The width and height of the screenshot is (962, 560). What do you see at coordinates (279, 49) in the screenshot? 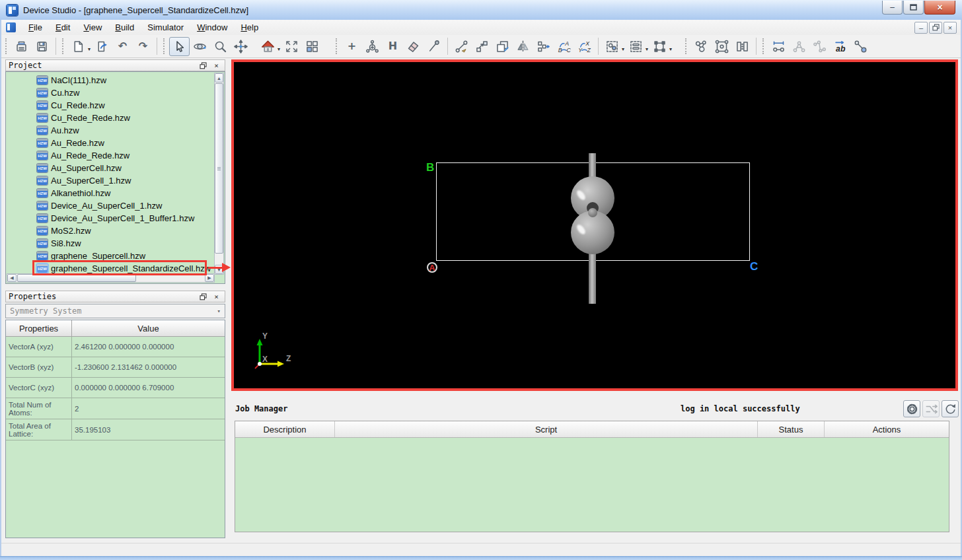
I see `home-view-dropdown-arrow: ▾` at bounding box center [279, 49].